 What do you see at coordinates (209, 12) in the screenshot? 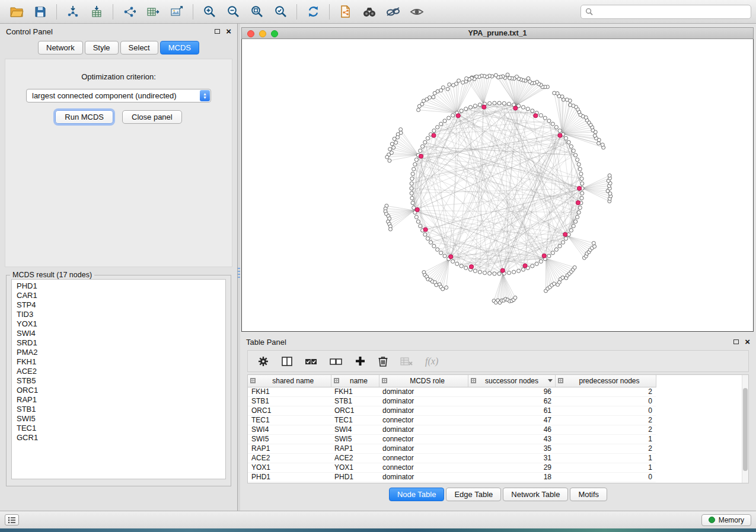
I see `zoom-in-button` at bounding box center [209, 12].